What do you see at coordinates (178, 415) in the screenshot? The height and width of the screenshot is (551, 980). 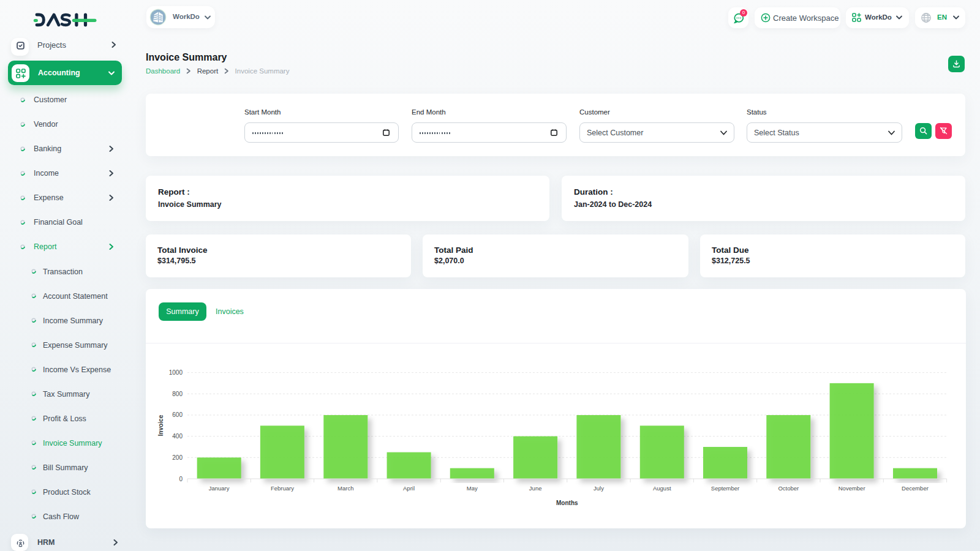 I see `svg-text: 600` at bounding box center [178, 415].